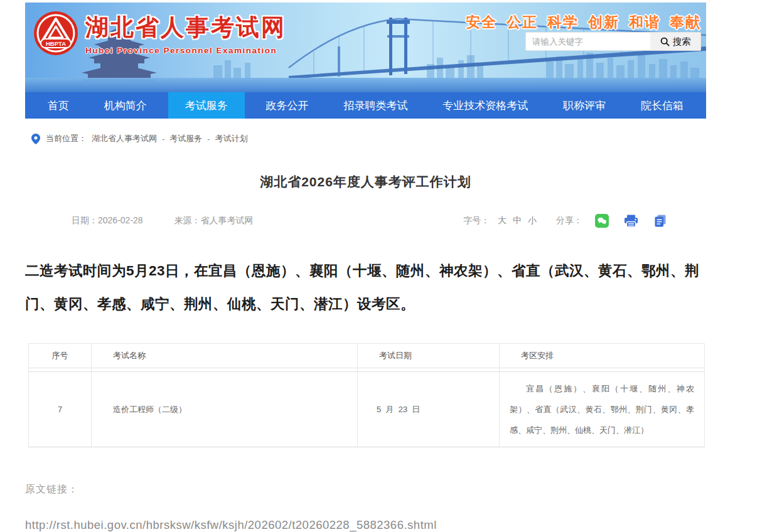 The width and height of the screenshot is (772, 532). Describe the element at coordinates (188, 220) in the screenshot. I see `source-label: 来源：` at that location.